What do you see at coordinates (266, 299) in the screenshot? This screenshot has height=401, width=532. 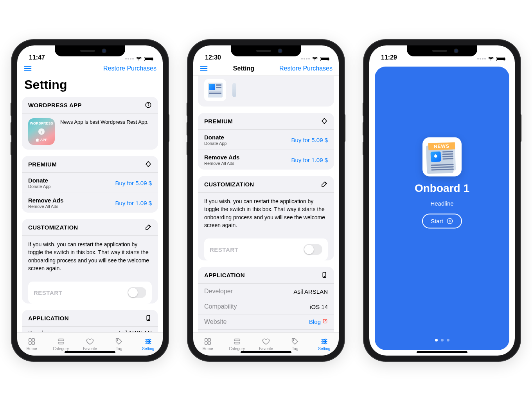 I see `application-card: APPLICATION DeveloperAsil ARSLAN Compabi…` at bounding box center [266, 299].